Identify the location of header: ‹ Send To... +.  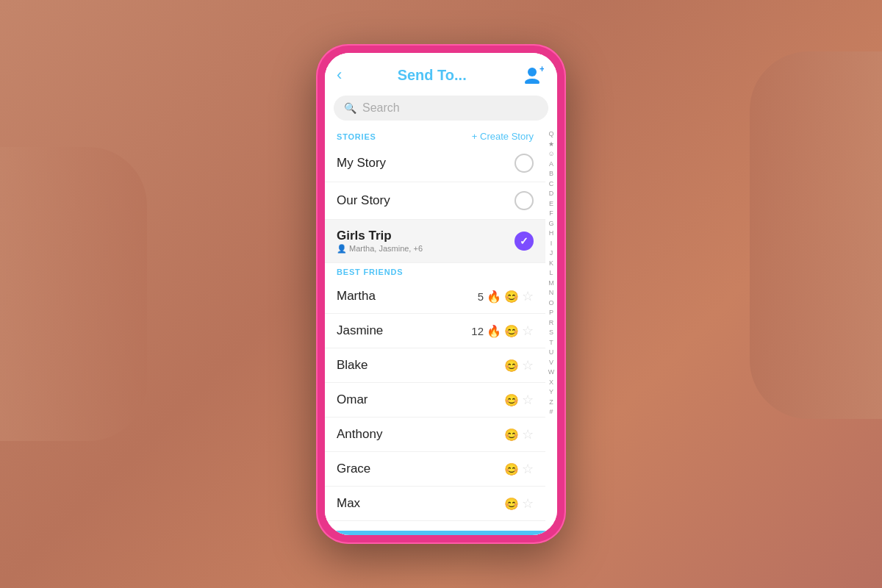
(441, 73).